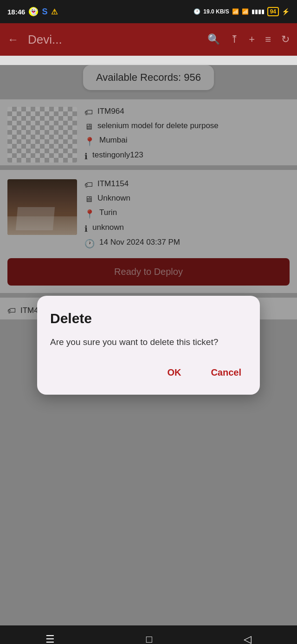 The image size is (297, 644). Describe the element at coordinates (148, 12) in the screenshot. I see `status-bar: 18:46 👻 S ⚠ 🕐 19.0 KB/S 📶 📶 ▮▮▮▮ 94 ⚡` at that location.